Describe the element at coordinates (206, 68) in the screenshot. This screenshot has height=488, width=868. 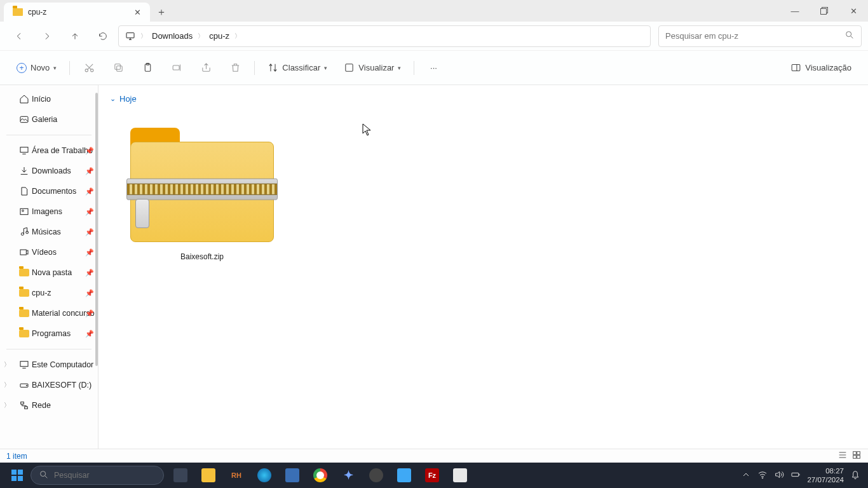
I see `share-button` at that location.